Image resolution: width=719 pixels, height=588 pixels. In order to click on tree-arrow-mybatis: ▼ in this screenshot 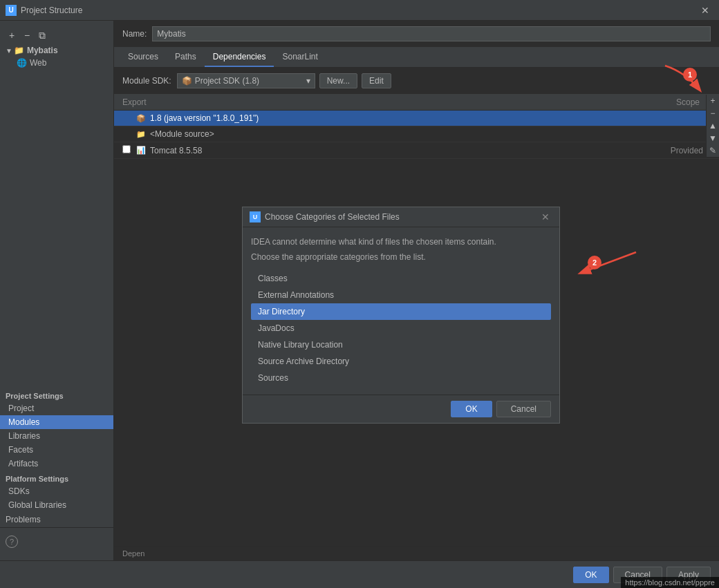, I will do `click(9, 51)`.